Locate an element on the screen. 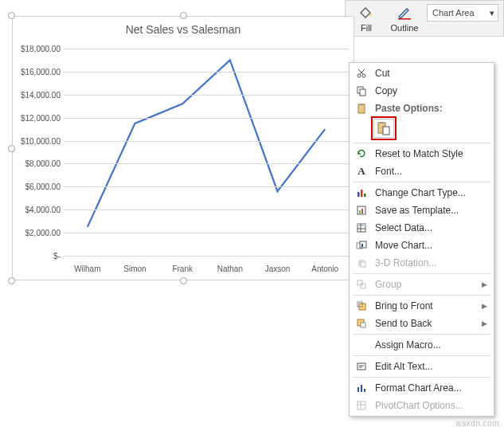  menu-label: Edit Alt Text... is located at coordinates (432, 366).